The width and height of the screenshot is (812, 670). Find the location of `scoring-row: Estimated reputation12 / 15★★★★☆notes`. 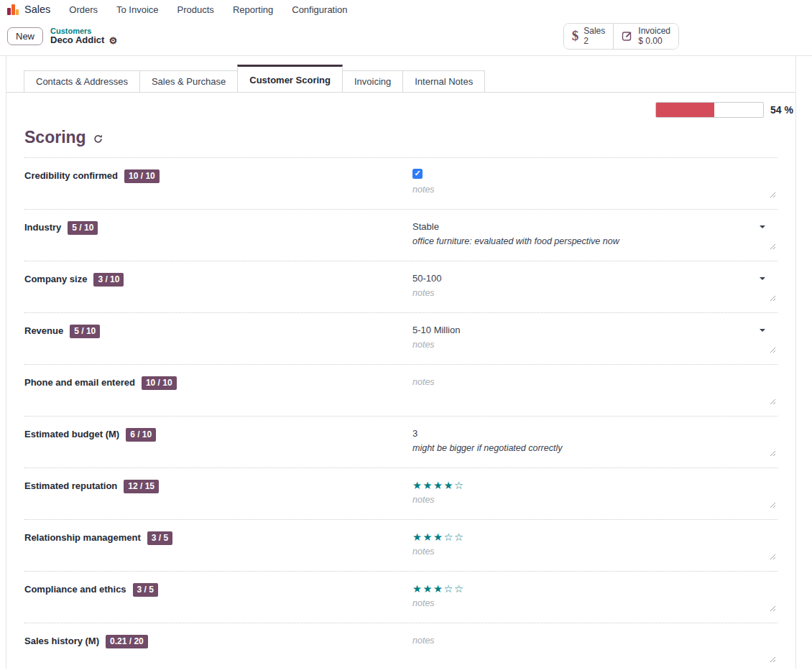

scoring-row: Estimated reputation12 / 15★★★★☆notes is located at coordinates (401, 493).